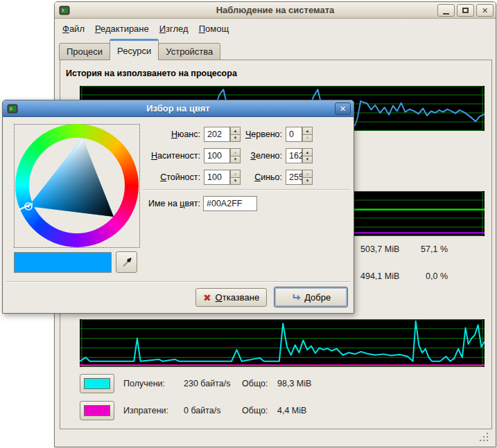 The width and height of the screenshot is (497, 448). What do you see at coordinates (151, 73) in the screenshot?
I see `cpu-section-title: История на използването на процесора` at bounding box center [151, 73].